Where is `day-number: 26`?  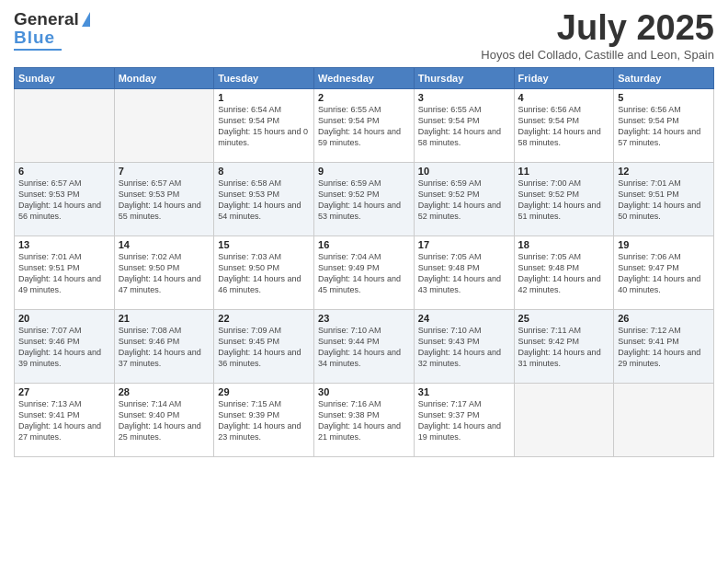
day-number: 26 is located at coordinates (664, 318).